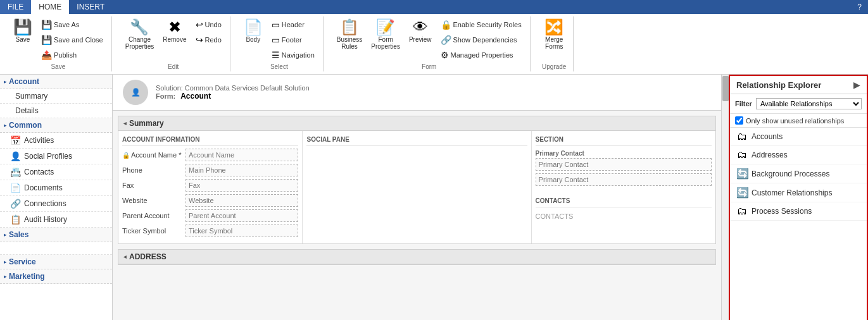 This screenshot has height=320, width=868. Describe the element at coordinates (175, 39) in the screenshot. I see `remove-label: Remove` at that location.